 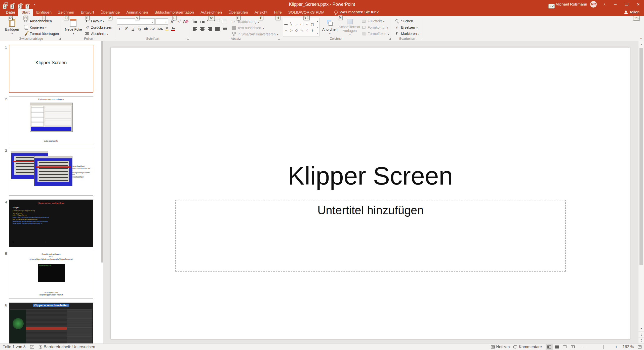 What do you see at coordinates (641, 38) in the screenshot?
I see `collapse-ribbon-button` at bounding box center [641, 38].